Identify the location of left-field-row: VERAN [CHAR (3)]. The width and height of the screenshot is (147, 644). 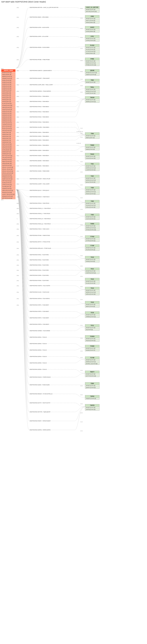
(8, 108).